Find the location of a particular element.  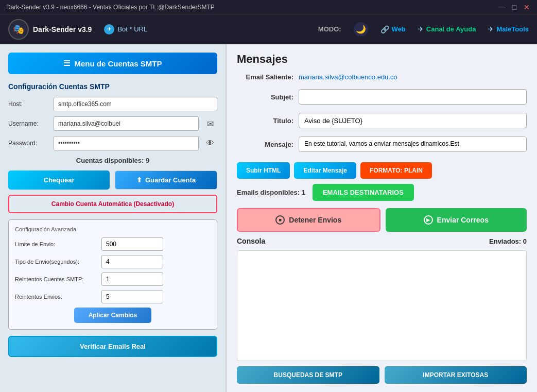

titlebar-title: Dark-Sender v3.9 - neox6666 - Ventas Ofi… is located at coordinates (110, 7).